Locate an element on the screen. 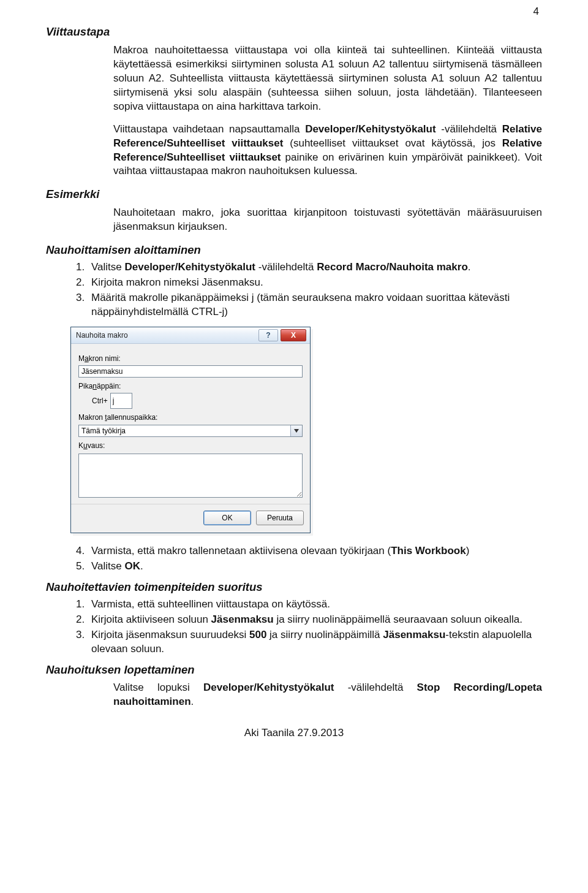  dialog-title: Nauhoita makro is located at coordinates (166, 335).